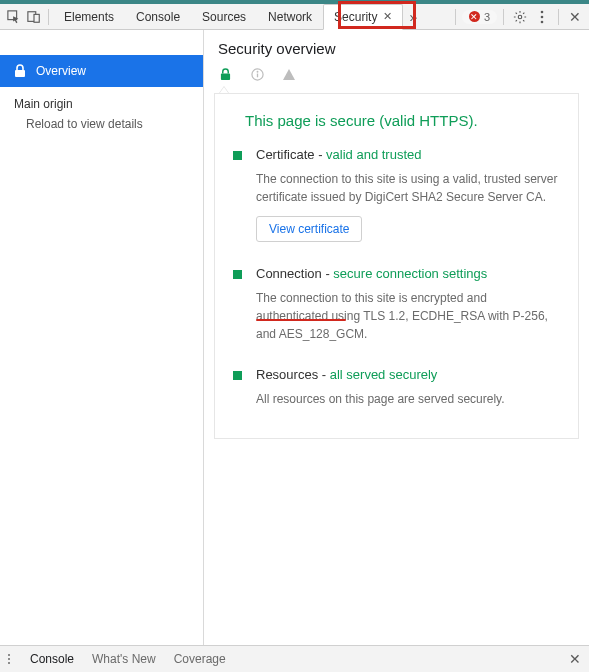 The width and height of the screenshot is (589, 672). What do you see at coordinates (89, 17) in the screenshot?
I see `tab-elements: Elements` at bounding box center [89, 17].